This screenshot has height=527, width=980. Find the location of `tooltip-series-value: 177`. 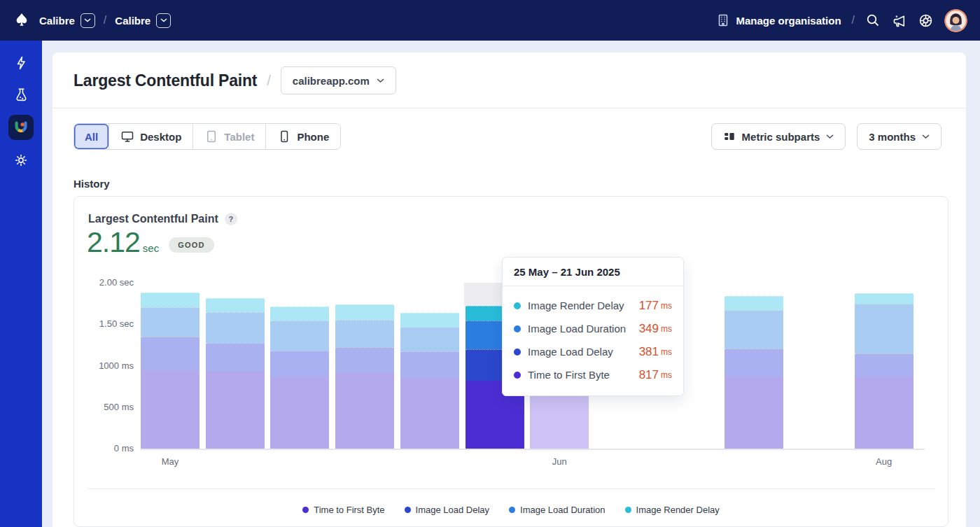

tooltip-series-value: 177 is located at coordinates (649, 306).